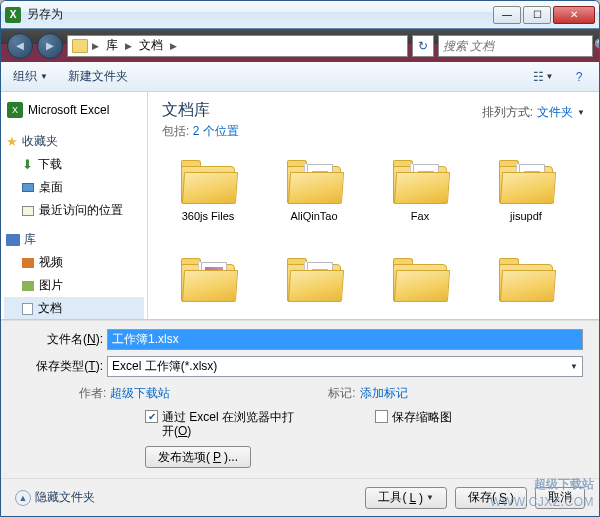 This screenshot has height=517, width=600. What do you see at coordinates (537, 15) in the screenshot?
I see `maximize-button: ☐` at bounding box center [537, 15].